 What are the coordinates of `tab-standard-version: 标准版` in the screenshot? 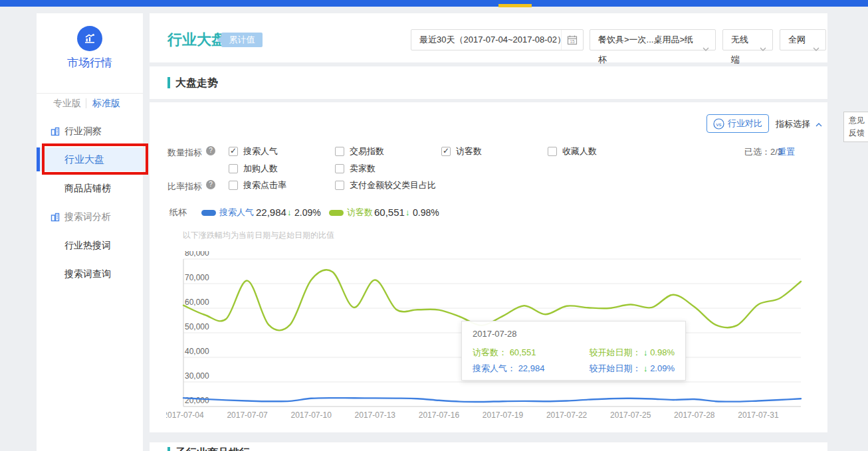 It's located at (106, 104).